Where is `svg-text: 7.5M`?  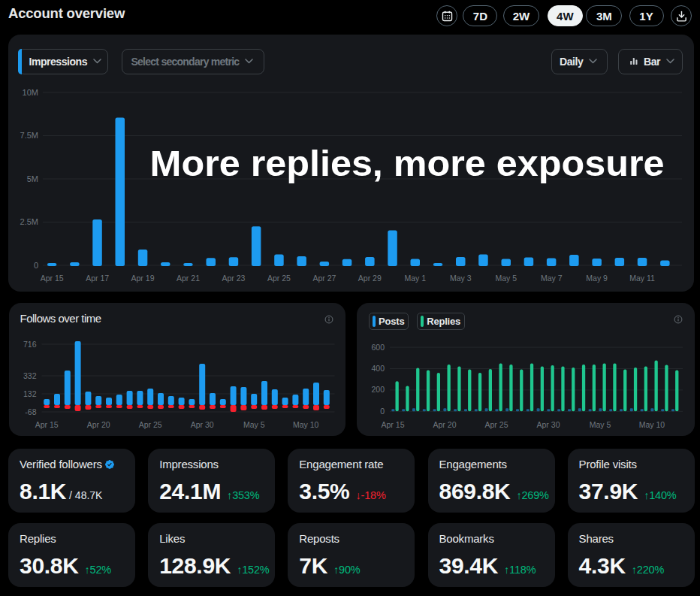
svg-text: 7.5M is located at coordinates (29, 135).